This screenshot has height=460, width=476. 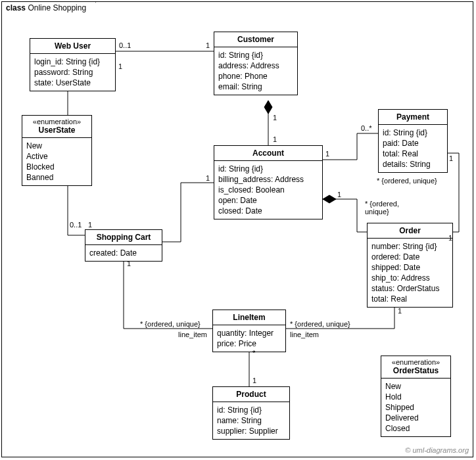 I want to click on credit-text: © uml-diagrams.org, so click(x=437, y=450).